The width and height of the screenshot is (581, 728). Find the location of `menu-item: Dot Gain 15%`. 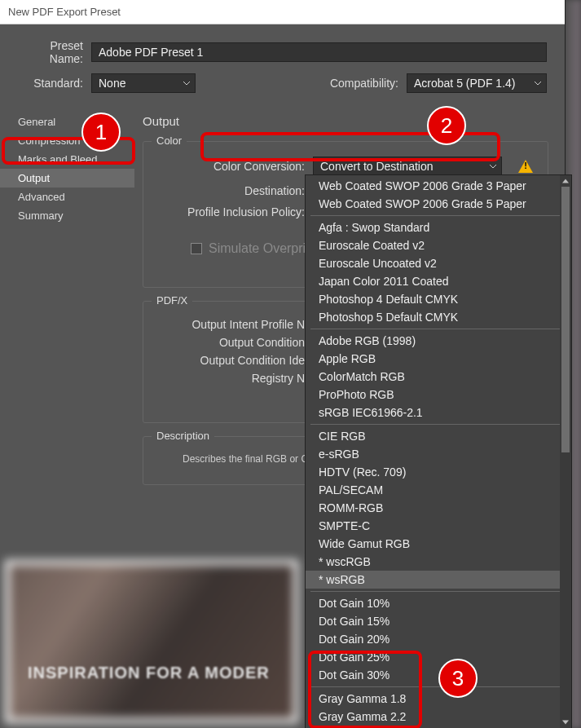

menu-item: Dot Gain 15% is located at coordinates (438, 621).